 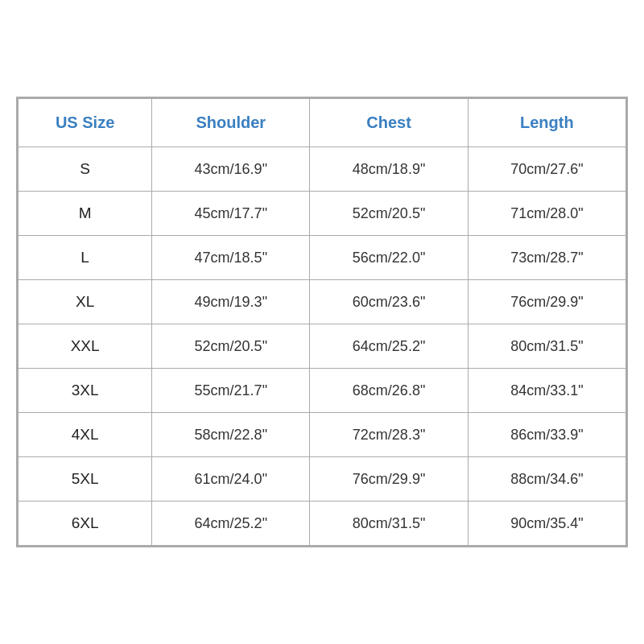 What do you see at coordinates (85, 258) in the screenshot?
I see `size-cell: L` at bounding box center [85, 258].